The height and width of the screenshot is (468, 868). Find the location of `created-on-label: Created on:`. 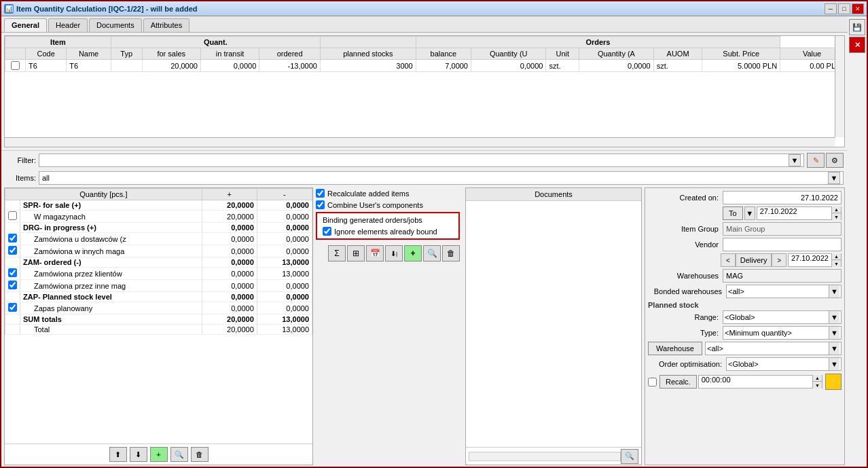

created-on-label: Created on: is located at coordinates (685, 198).